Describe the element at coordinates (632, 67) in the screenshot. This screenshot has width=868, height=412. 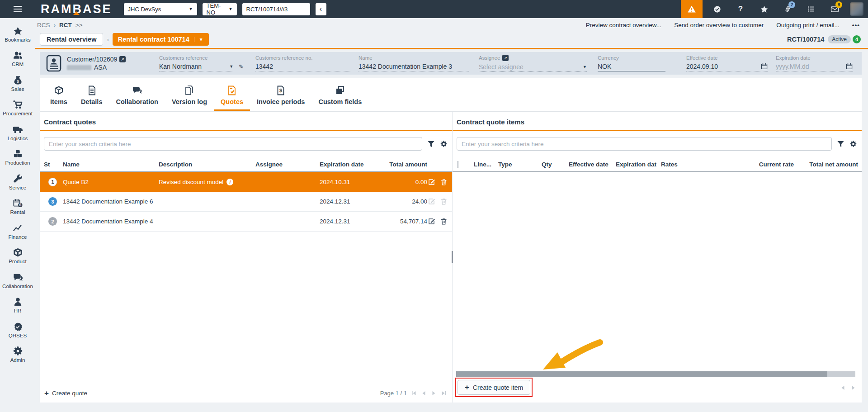
I see `currency-input: NOK` at that location.